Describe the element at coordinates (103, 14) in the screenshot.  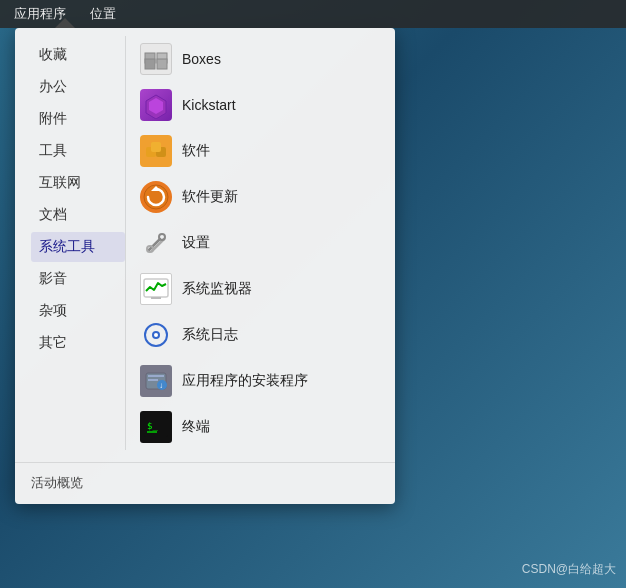
I see `taskbar-position-menu: 位置` at that location.